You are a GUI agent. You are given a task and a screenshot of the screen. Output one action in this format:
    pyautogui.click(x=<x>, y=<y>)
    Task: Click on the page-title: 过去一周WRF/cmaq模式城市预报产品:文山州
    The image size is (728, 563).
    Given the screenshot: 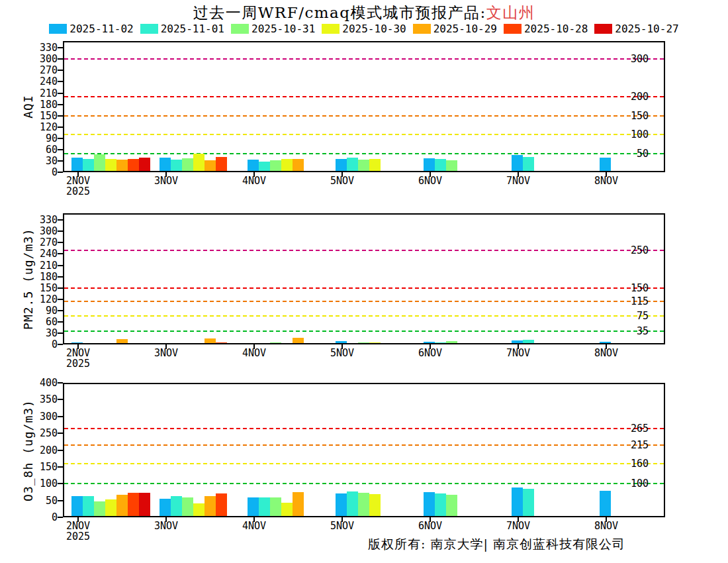 What is the action you would take?
    pyautogui.click(x=364, y=13)
    